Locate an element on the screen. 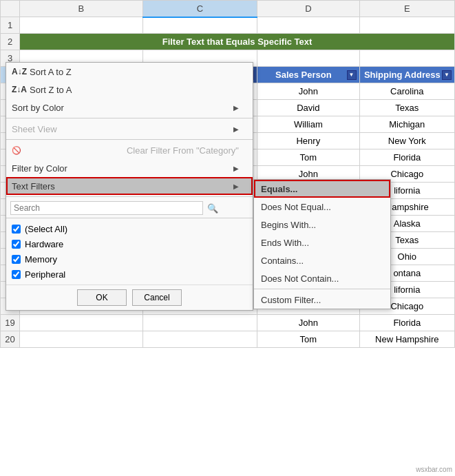 This screenshot has height=476, width=455. does-not-contain-item: Does Not Contain... is located at coordinates (322, 278).